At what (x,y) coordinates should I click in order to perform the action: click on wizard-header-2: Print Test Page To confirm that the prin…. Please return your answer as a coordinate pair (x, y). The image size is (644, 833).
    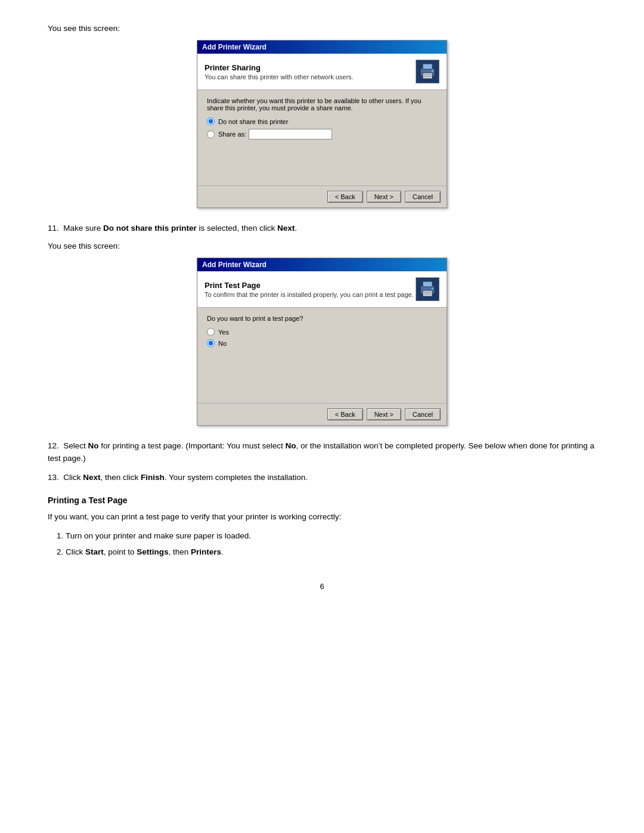
    Looking at the image, I should click on (322, 290).